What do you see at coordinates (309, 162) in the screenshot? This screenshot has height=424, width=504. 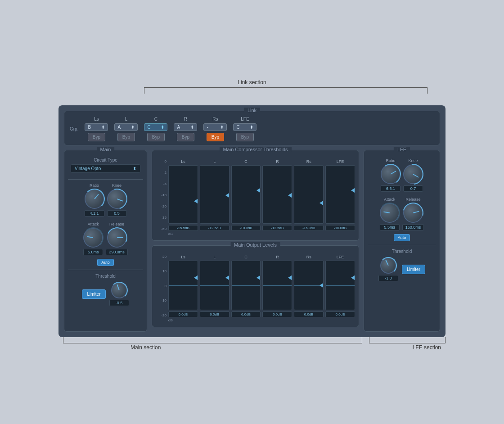 I see `thresh-ch-label-rs: Rs` at bounding box center [309, 162].